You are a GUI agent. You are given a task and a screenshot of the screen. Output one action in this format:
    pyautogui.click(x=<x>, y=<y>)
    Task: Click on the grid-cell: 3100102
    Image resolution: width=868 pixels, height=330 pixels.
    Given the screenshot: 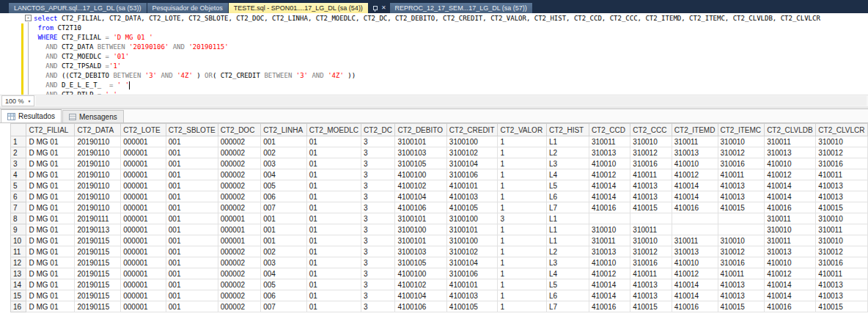 What is the action you would take?
    pyautogui.click(x=472, y=252)
    